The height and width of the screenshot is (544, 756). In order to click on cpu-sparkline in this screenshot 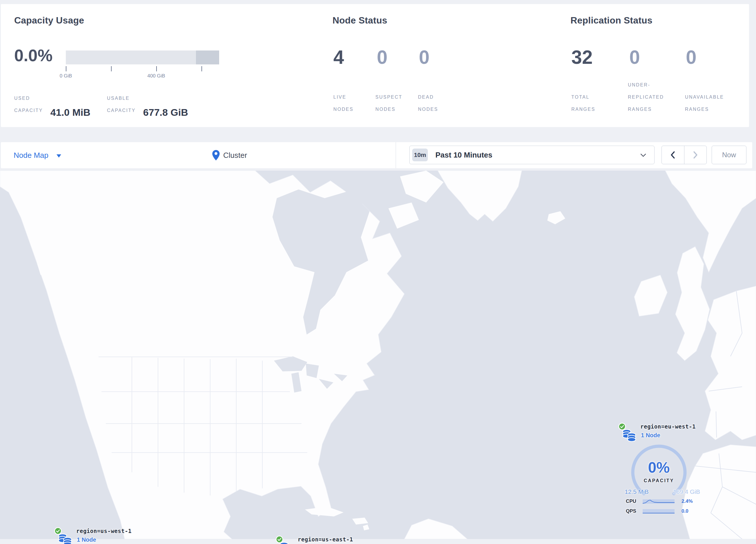, I will do `click(659, 502)`.